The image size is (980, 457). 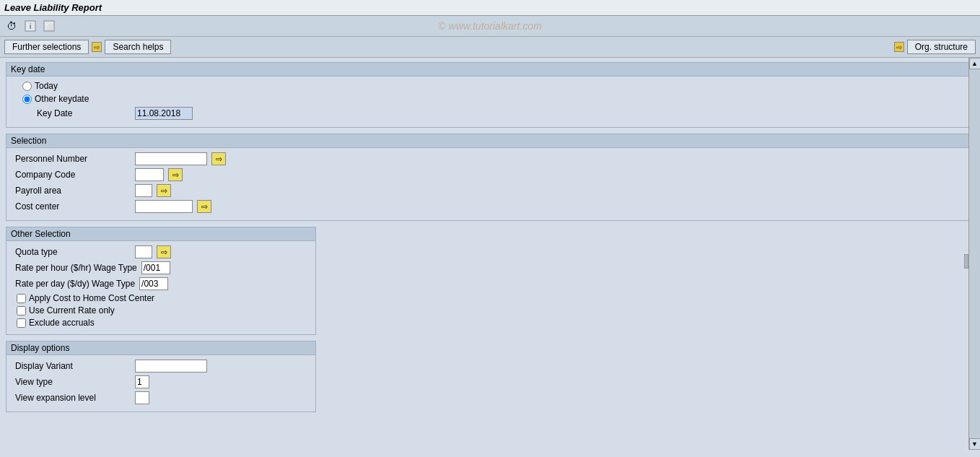 I want to click on payroll-area-row: Payroll area ⇨, so click(x=490, y=191).